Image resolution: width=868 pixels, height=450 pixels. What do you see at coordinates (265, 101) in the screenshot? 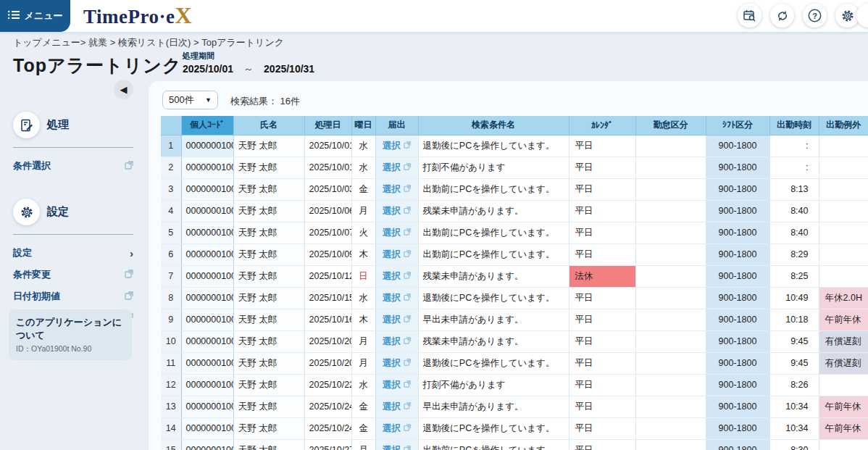
I see `search-result-count: 検索結果： 16件` at bounding box center [265, 101].